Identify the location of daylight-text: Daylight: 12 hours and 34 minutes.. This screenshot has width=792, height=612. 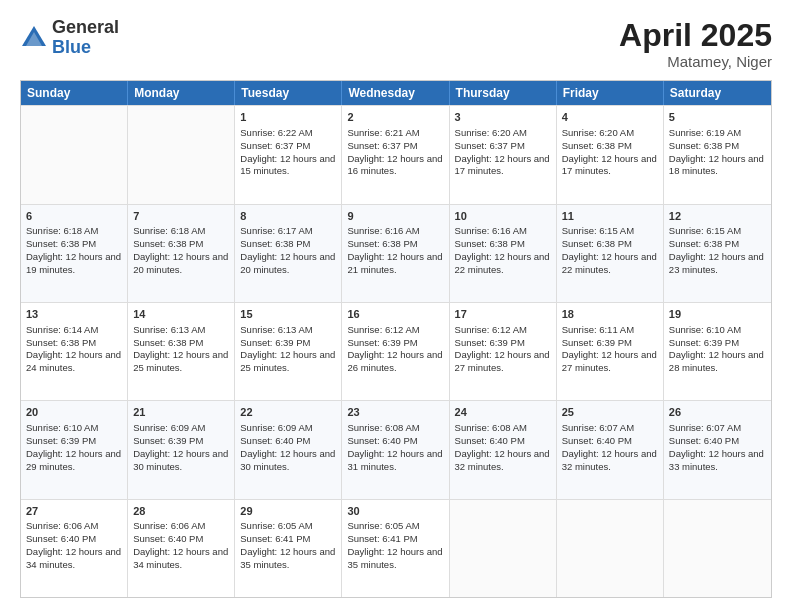
(74, 559).